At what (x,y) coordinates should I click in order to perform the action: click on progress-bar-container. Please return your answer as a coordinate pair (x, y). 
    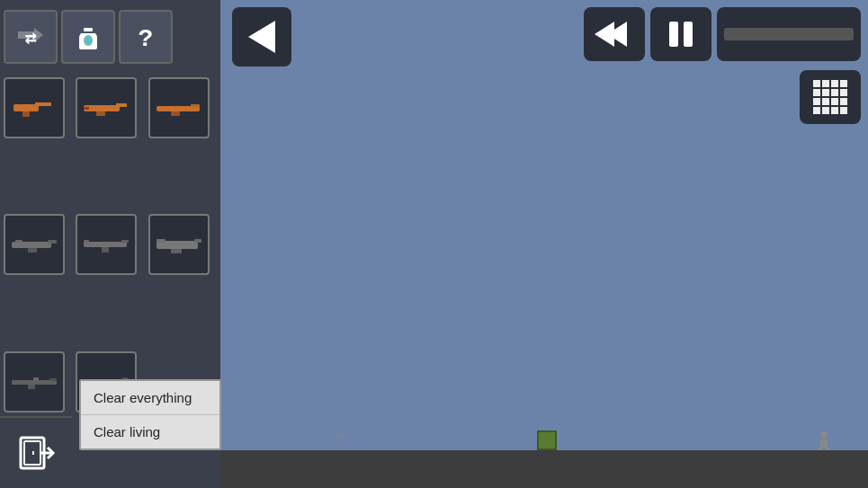
    Looking at the image, I should click on (789, 34).